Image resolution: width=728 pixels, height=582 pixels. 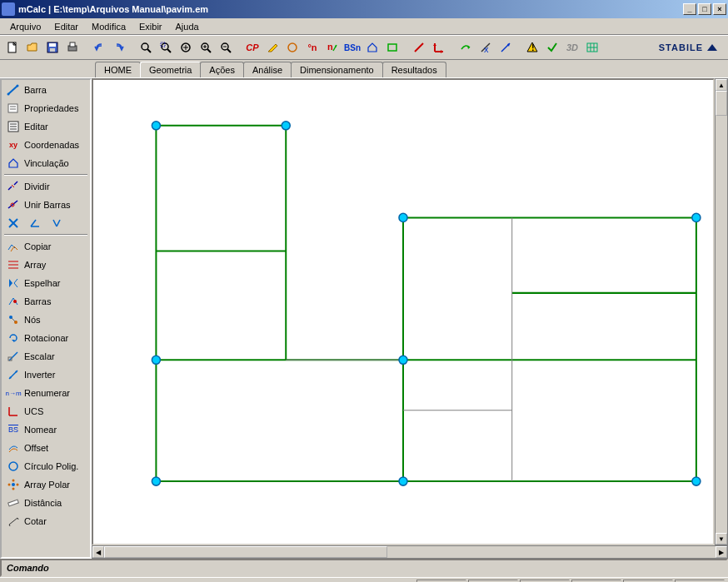 I want to click on undo-icon, so click(x=99, y=47).